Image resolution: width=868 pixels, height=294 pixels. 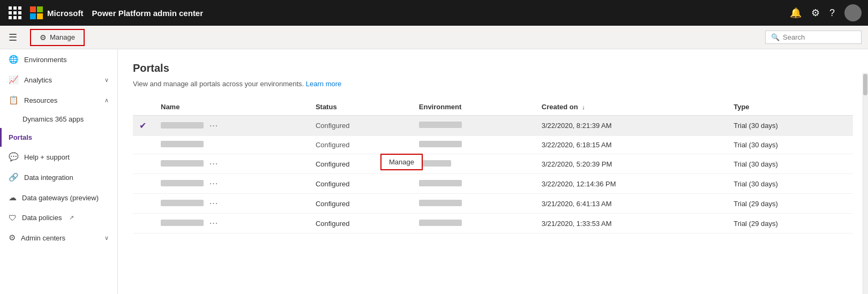 What do you see at coordinates (493, 203) in the screenshot?
I see `table-row: ··· Configured 3/21/2020, 6:41:13 AM Tri…` at bounding box center [493, 203].